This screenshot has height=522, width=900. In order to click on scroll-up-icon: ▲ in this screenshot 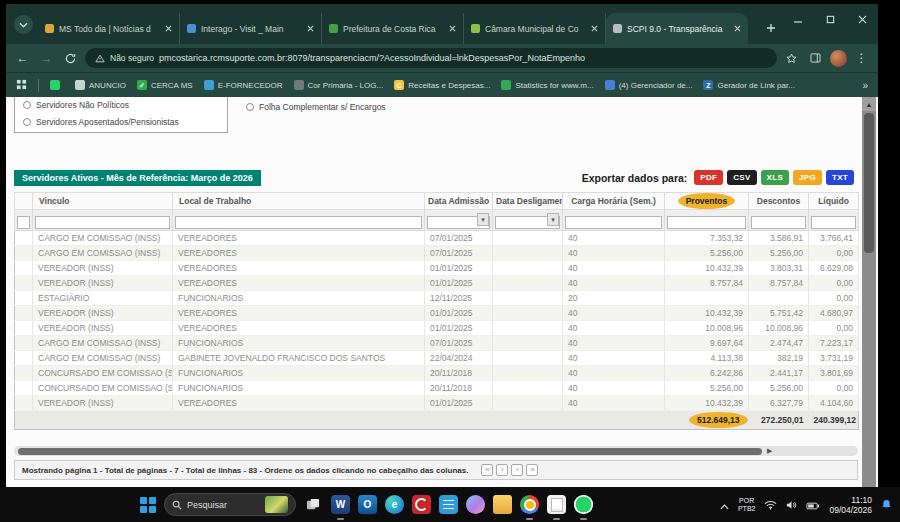, I will do `click(869, 104)`.